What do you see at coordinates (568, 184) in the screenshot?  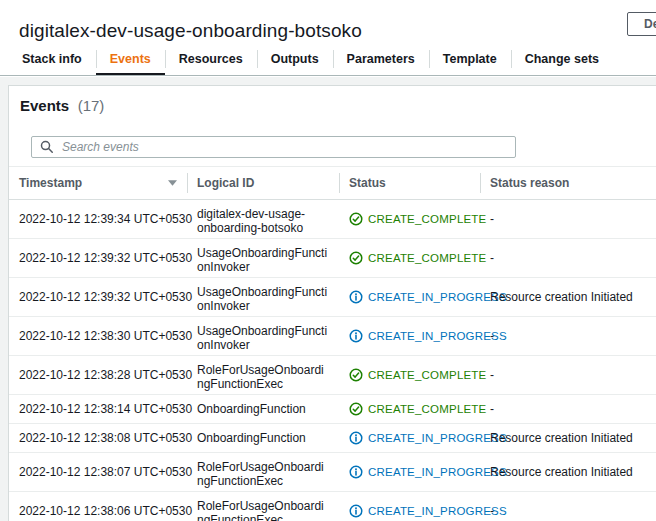 I see `column-header-status-reason: Status reason` at bounding box center [568, 184].